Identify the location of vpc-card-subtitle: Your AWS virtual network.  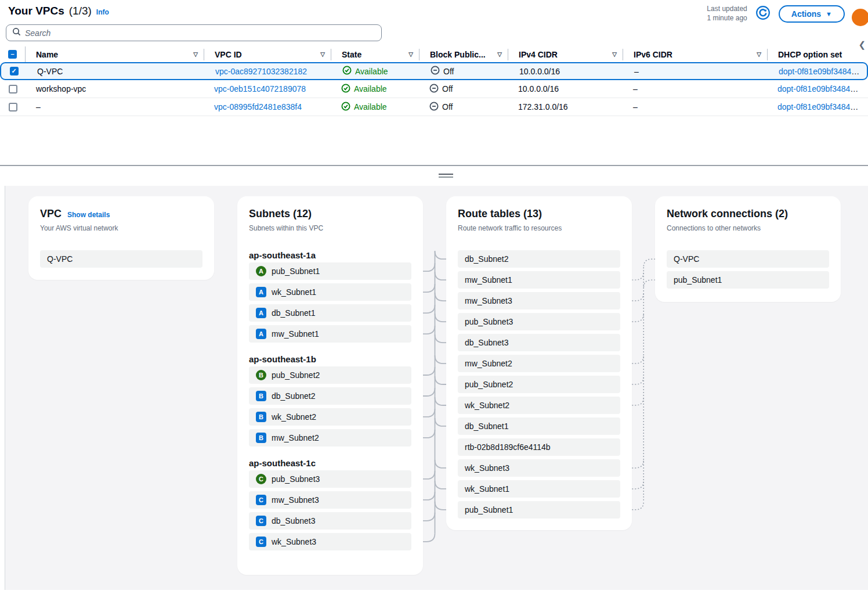
(121, 228).